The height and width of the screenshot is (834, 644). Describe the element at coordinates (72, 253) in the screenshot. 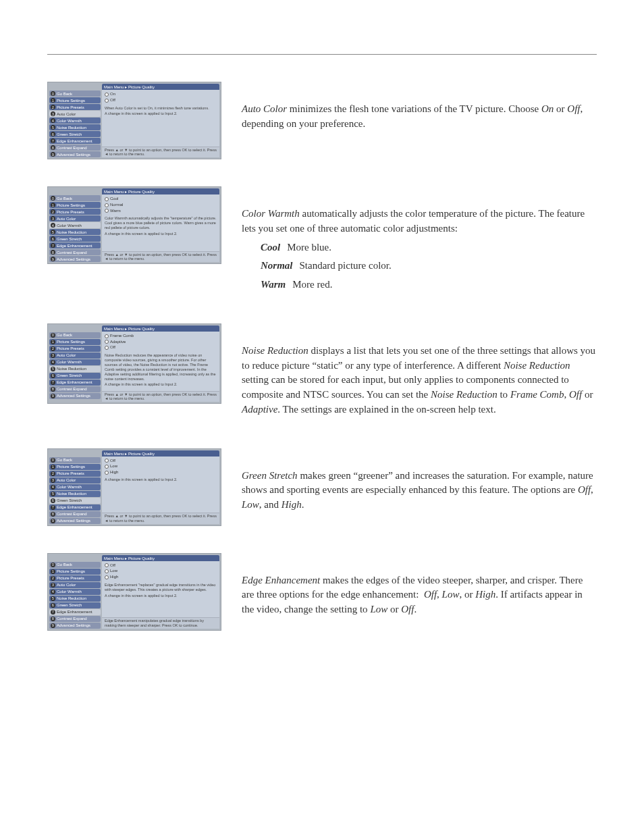

I see `sidebar-item-label: Contrast Expand` at that location.